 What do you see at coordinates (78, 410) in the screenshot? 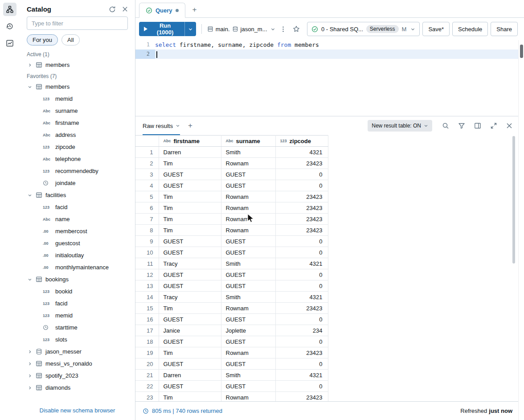
I see `disable-schema-browser-link: Disable new schema browser` at bounding box center [78, 410].